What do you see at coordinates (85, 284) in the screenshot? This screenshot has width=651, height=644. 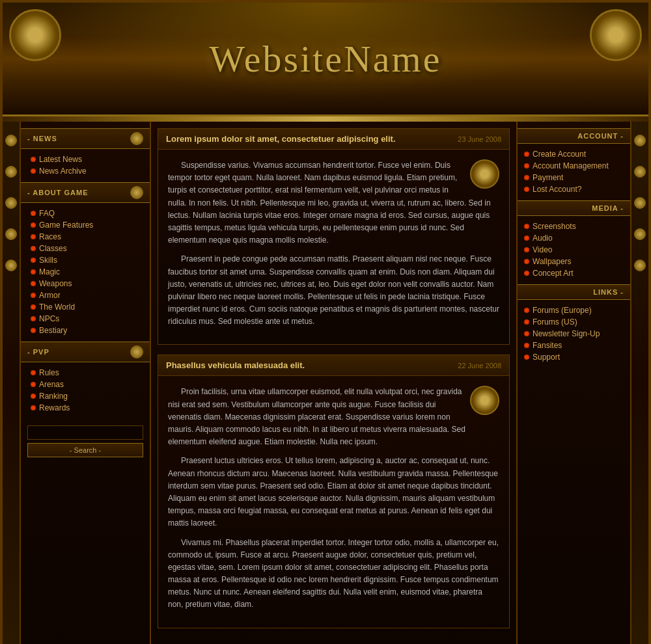 I see `list-item: Weapons` at bounding box center [85, 284].